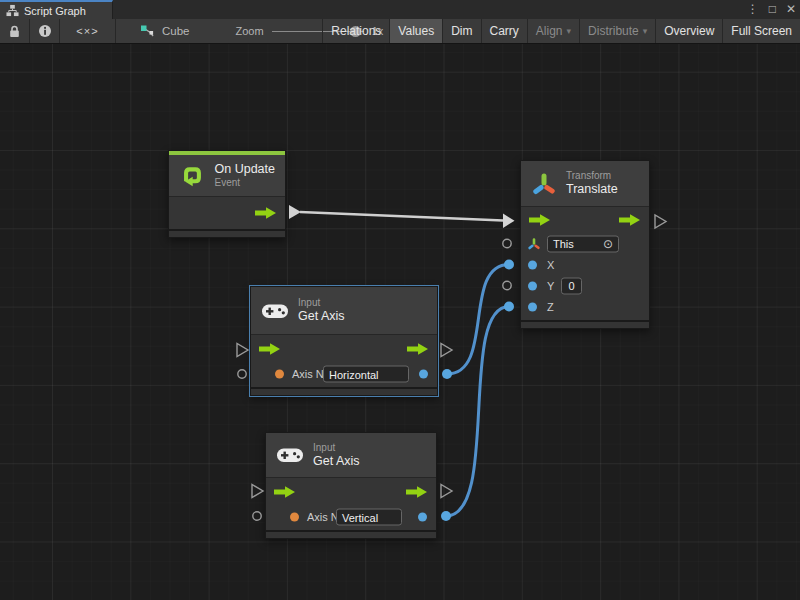 This screenshot has height=600, width=800. Describe the element at coordinates (400, 10) in the screenshot. I see `tab-bar: Script Graph ⋮ □ ✕` at that location.